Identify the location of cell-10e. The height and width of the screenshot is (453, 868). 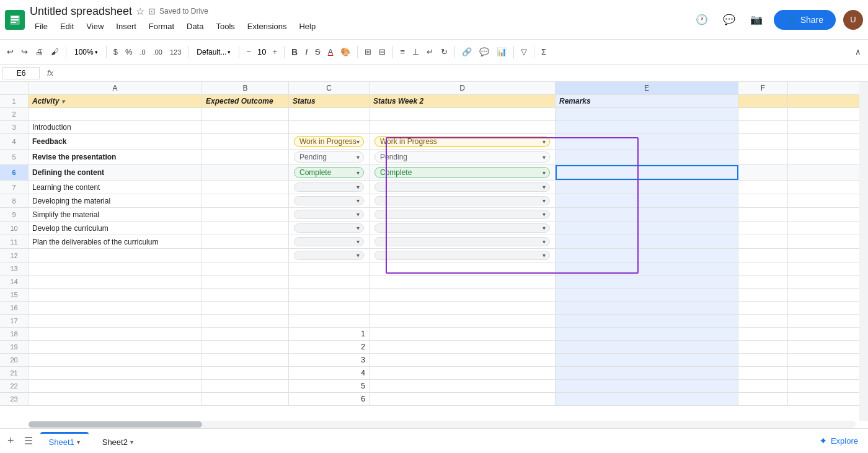
(647, 228).